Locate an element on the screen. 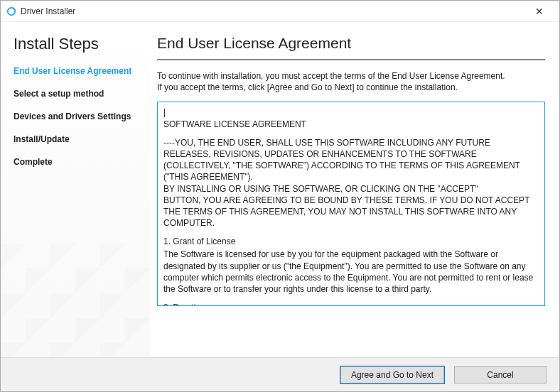 The height and width of the screenshot is (392, 560). titlebar: Driver Installer ✕ is located at coordinates (280, 11).